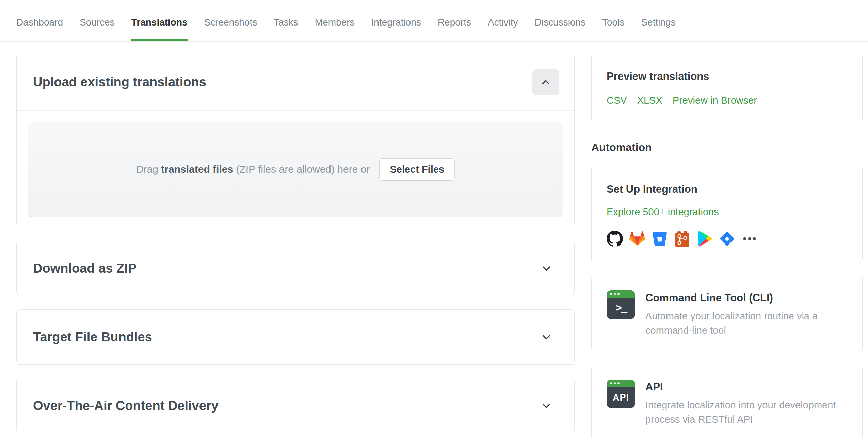  Describe the element at coordinates (621, 398) in the screenshot. I see `api-icon-label: API` at that location.